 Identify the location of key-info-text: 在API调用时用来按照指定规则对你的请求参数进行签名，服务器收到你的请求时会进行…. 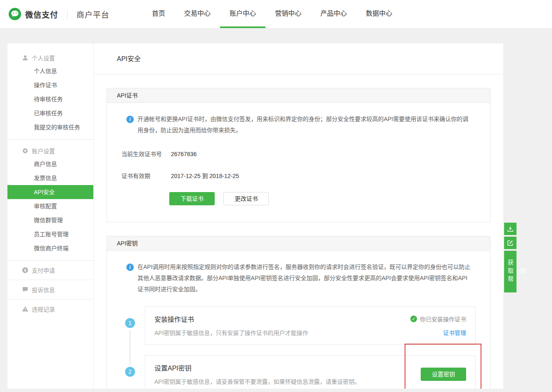
(304, 278).